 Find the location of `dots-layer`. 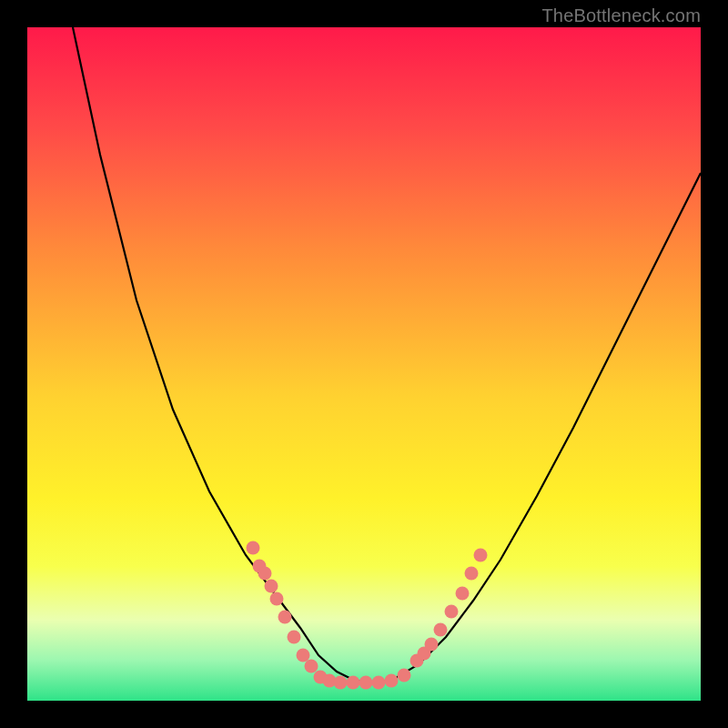

dots-layer is located at coordinates (368, 615).